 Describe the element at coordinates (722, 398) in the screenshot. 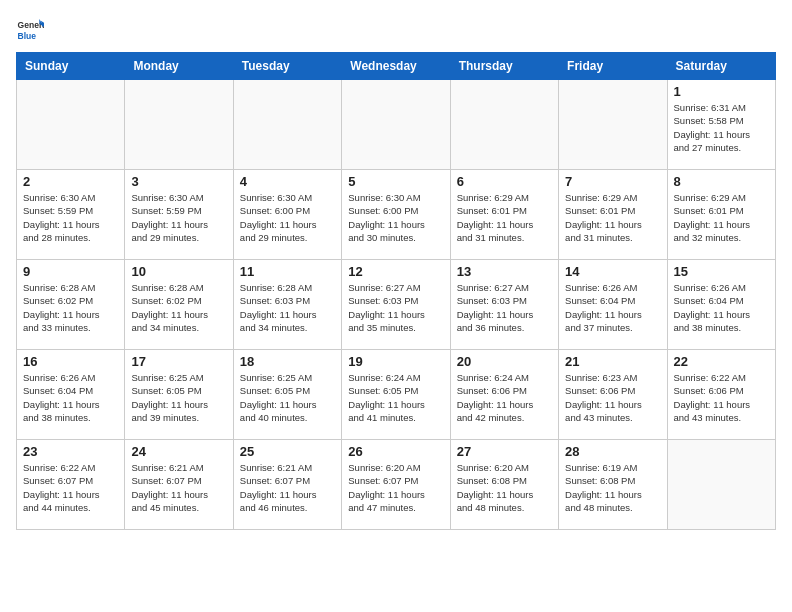

I see `day-info: Sunrise: 6:22 AMSunset: 6:06 PMDaylight:…` at that location.